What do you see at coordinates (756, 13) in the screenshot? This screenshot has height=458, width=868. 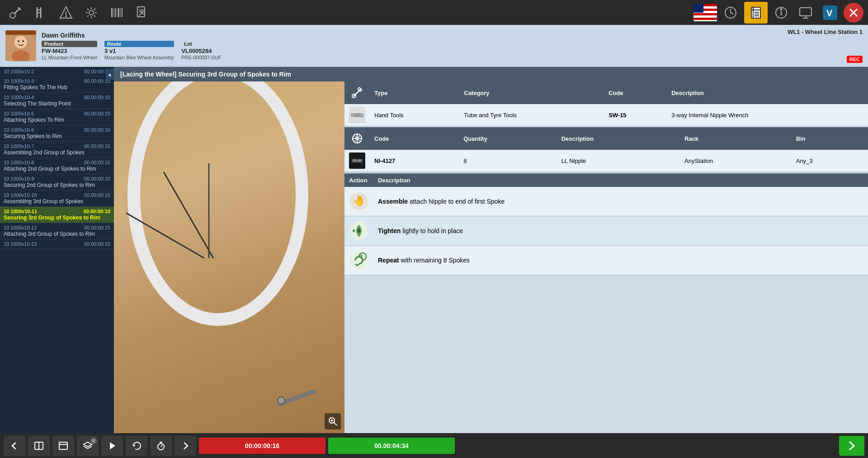 I see `notebook-icon` at bounding box center [756, 13].